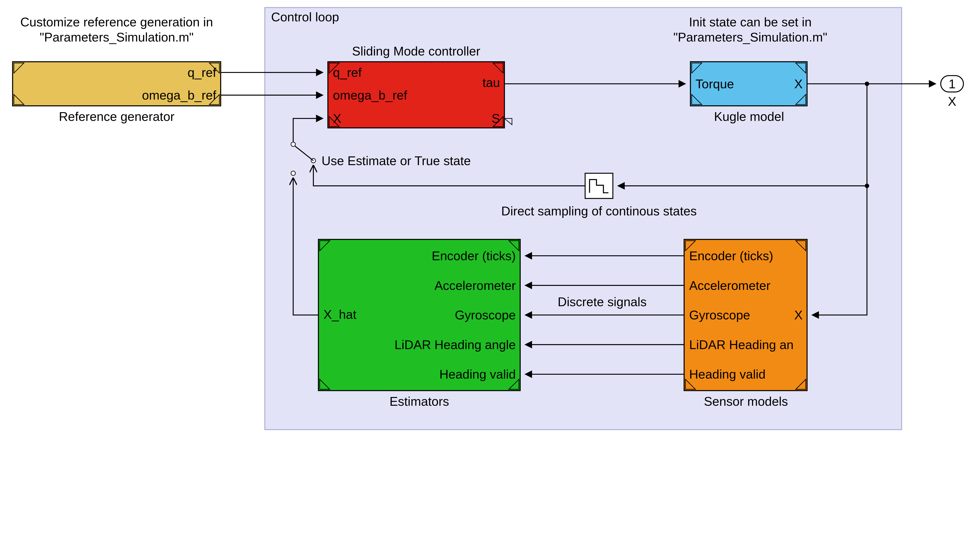 This screenshot has height=560, width=971. I want to click on sens-port-encoder: Encoder (ticks), so click(731, 256).